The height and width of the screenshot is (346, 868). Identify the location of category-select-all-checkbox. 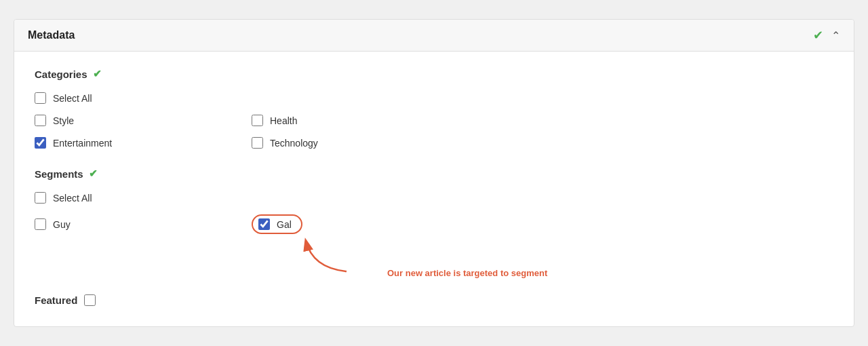
(41, 98).